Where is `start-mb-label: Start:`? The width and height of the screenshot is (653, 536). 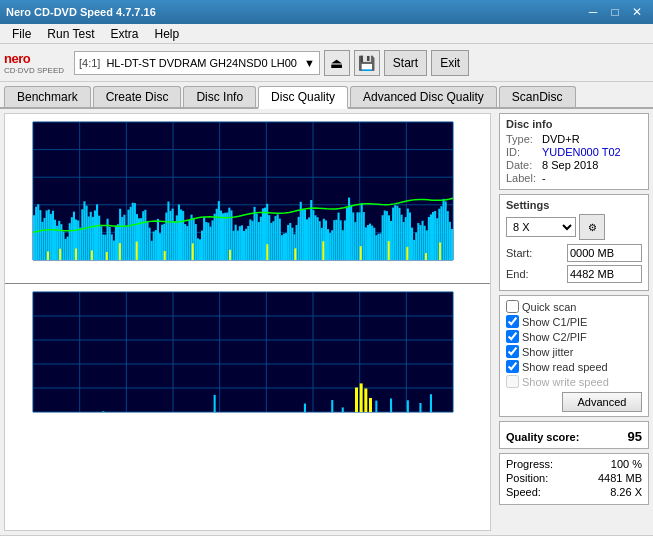 start-mb-label: Start: is located at coordinates (519, 253).